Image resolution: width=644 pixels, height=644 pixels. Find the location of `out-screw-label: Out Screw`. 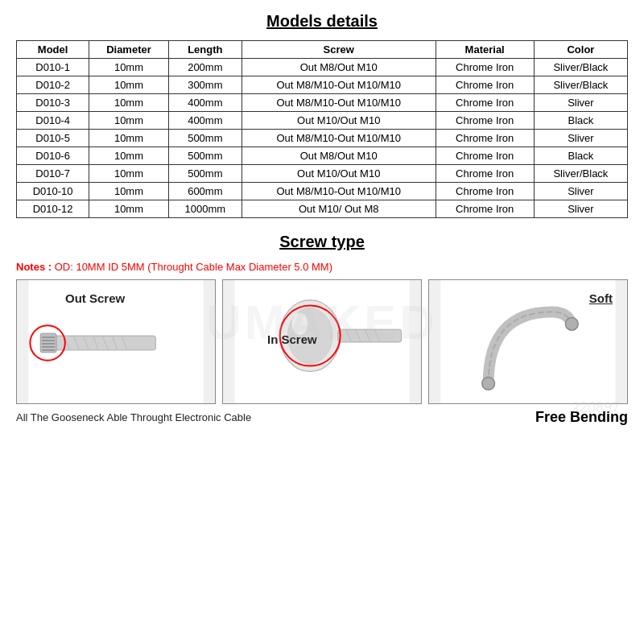

out-screw-label: Out Screw is located at coordinates (95, 298).